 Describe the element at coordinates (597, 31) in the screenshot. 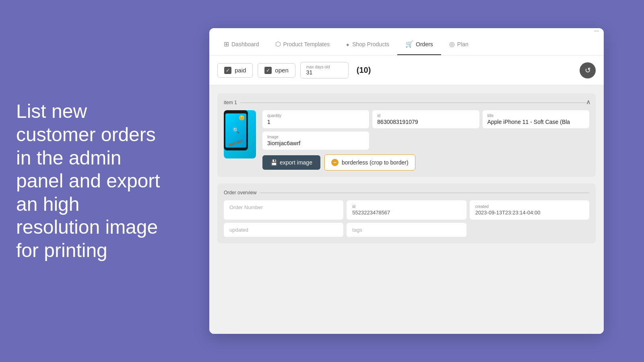

I see `window-minimize` at that location.